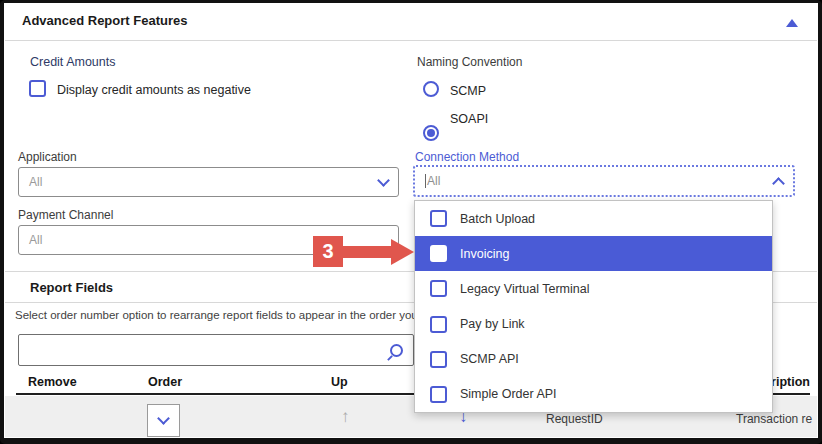 The height and width of the screenshot is (444, 822). What do you see at coordinates (154, 90) in the screenshot?
I see `credit-negative-checkbox-label: Display credit amounts as negative` at bounding box center [154, 90].